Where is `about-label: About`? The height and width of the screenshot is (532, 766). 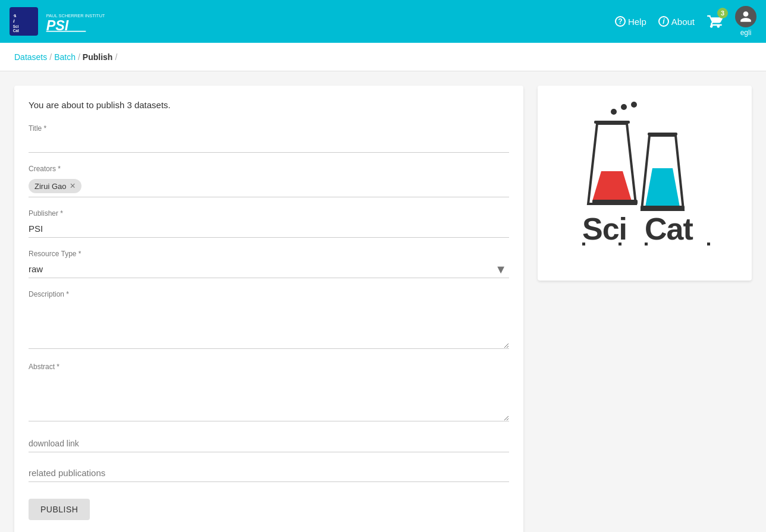
about-label: About is located at coordinates (683, 21).